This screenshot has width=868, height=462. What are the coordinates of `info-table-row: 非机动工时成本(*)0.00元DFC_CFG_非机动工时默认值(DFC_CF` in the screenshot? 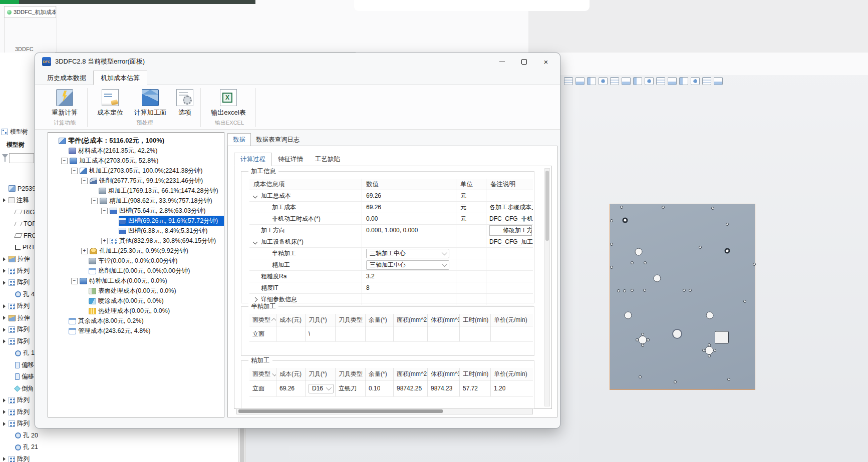 It's located at (391, 219).